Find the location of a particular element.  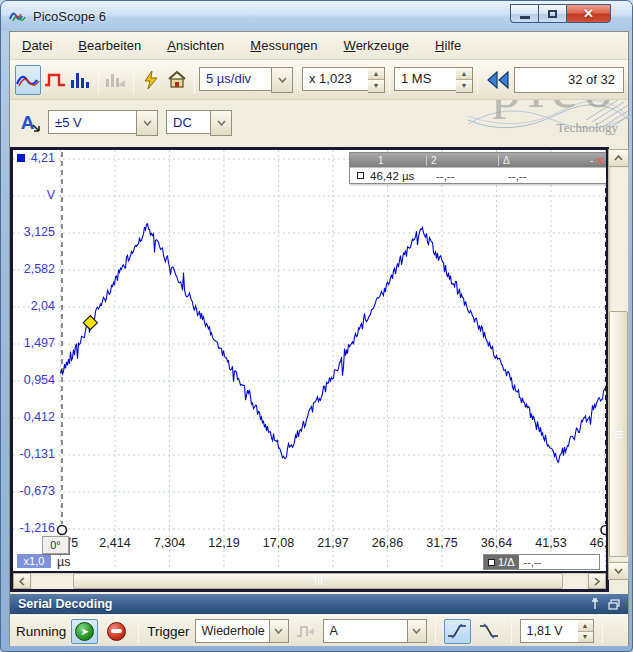

scroll-up-button is located at coordinates (618, 158).